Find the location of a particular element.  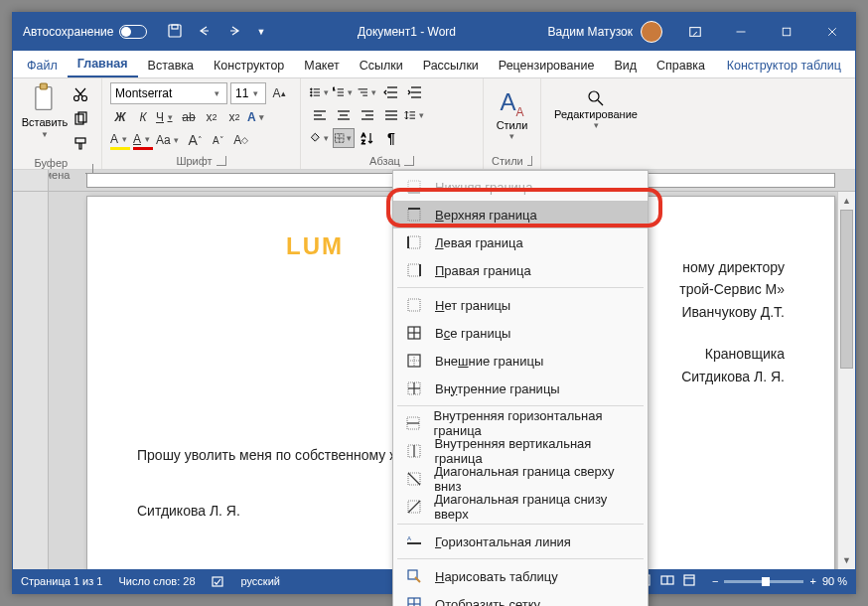

cut-icon is located at coordinates (80, 95).